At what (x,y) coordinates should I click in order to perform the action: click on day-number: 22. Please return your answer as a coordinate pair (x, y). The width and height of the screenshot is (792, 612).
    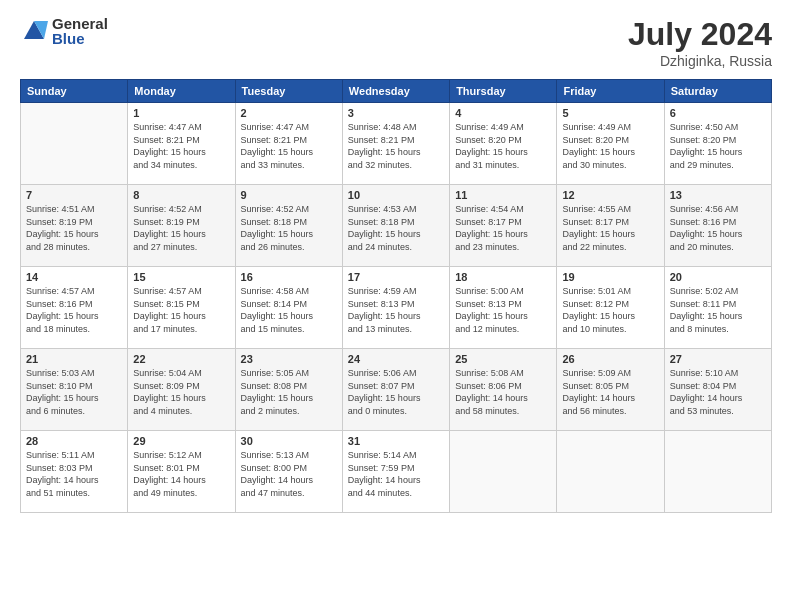
    Looking at the image, I should click on (181, 359).